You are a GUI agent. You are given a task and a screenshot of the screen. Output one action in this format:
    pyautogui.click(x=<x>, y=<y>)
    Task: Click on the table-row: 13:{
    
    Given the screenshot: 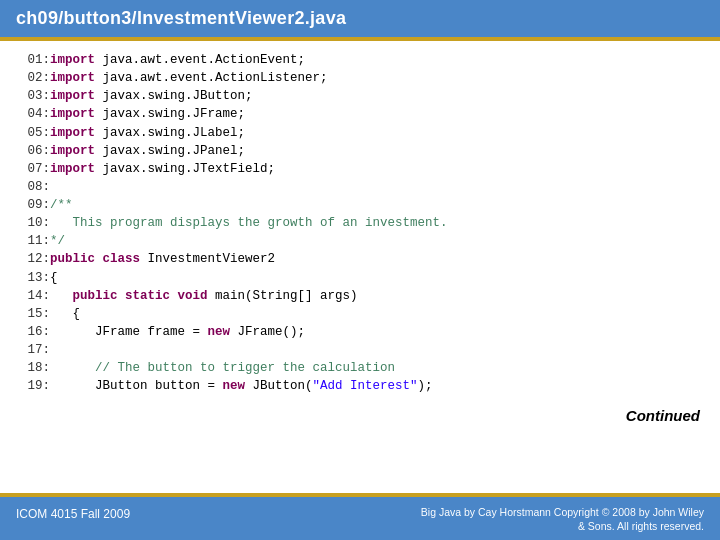 What is the action you would take?
    pyautogui.click(x=360, y=278)
    